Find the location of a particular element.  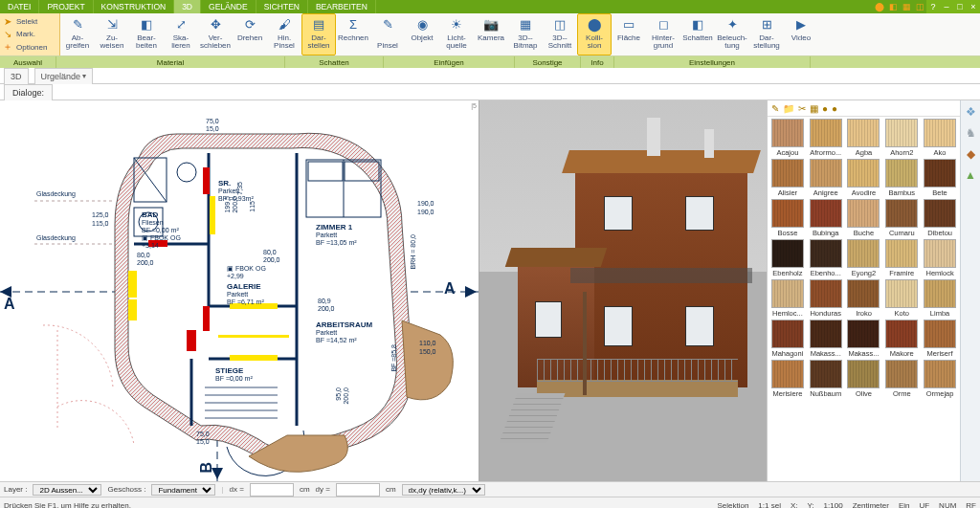

menu-konstruktion: KONSTRUKTION is located at coordinates (134, 7).